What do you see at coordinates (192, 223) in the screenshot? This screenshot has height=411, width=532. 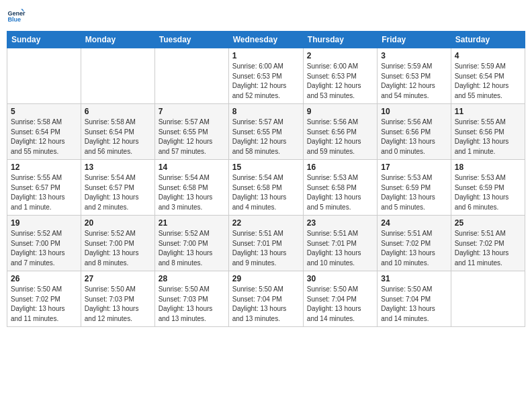 I see `day-number: 21` at bounding box center [192, 223].